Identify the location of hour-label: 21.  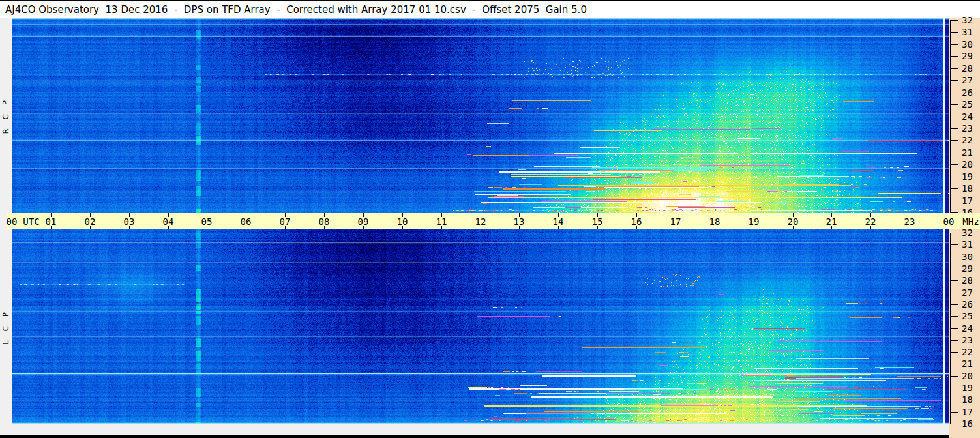
(832, 222).